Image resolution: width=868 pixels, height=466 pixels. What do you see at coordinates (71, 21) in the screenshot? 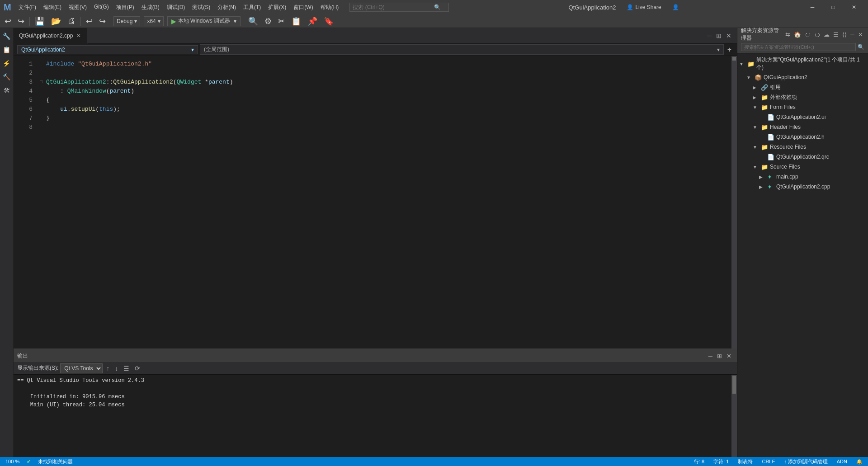
I see `toolbar-btn-5: 🖨` at bounding box center [71, 21].